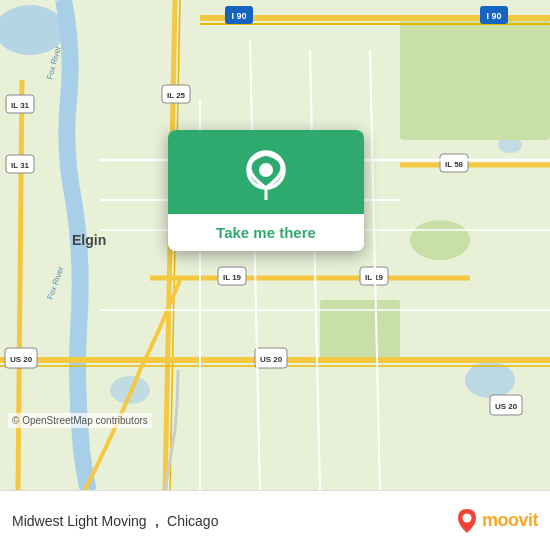 The height and width of the screenshot is (550, 550). What do you see at coordinates (232, 278) in the screenshot?
I see `svg-text: IL 19` at bounding box center [232, 278].